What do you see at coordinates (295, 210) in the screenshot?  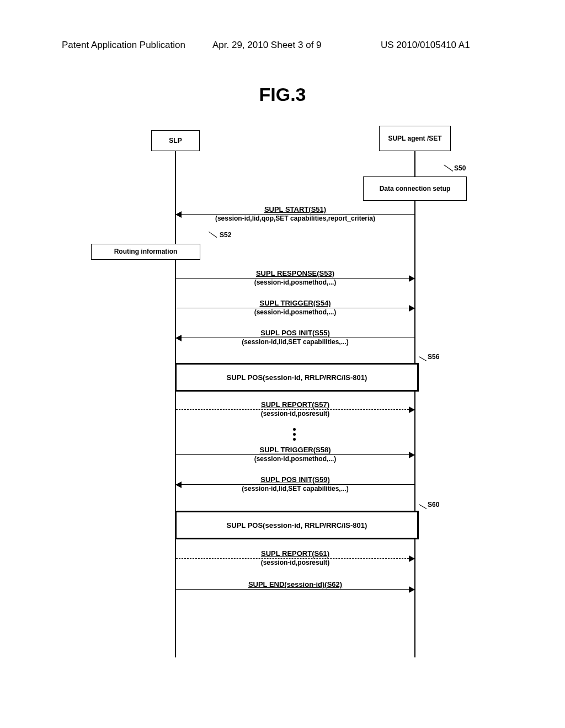 I see `msg-s51-title: SUPL START(S51)` at bounding box center [295, 210].